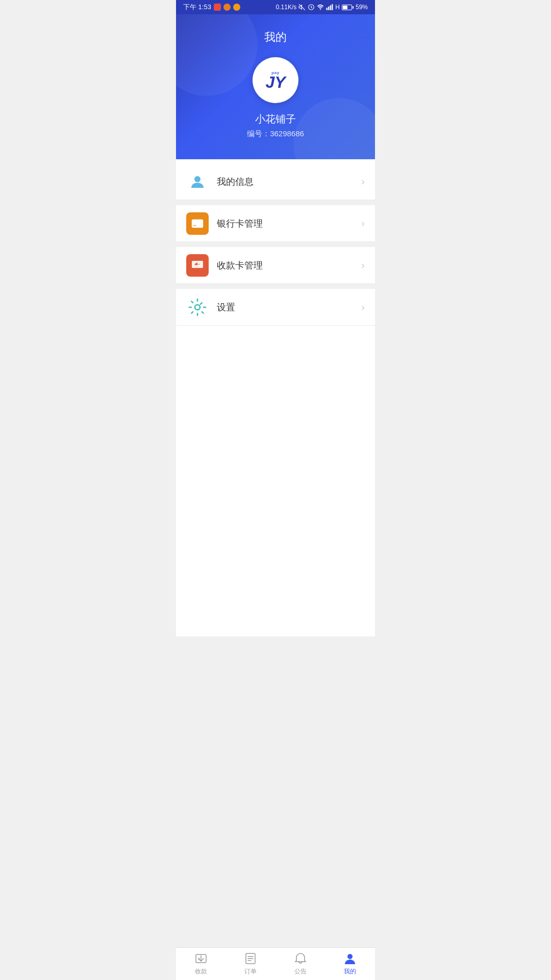  Describe the element at coordinates (363, 224) in the screenshot. I see `bank-card-arrow: ›` at that location.